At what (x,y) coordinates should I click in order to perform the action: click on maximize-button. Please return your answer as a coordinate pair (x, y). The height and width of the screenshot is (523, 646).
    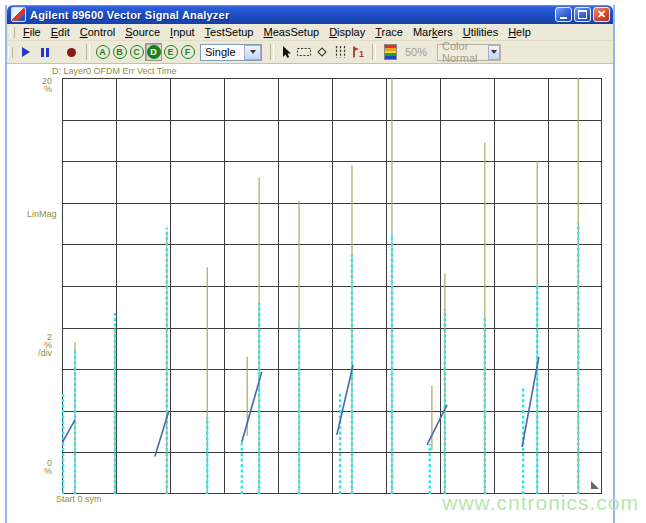
    Looking at the image, I should click on (582, 14).